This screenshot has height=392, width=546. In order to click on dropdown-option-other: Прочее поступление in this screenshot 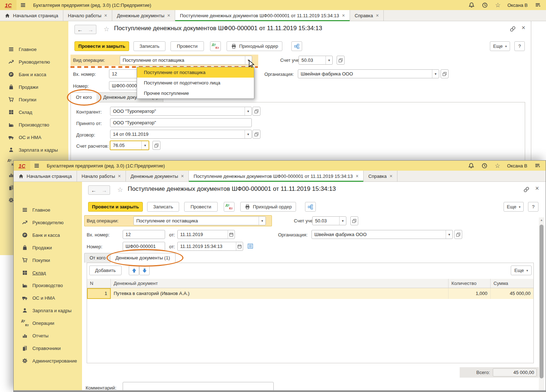, I will do `click(196, 93)`.